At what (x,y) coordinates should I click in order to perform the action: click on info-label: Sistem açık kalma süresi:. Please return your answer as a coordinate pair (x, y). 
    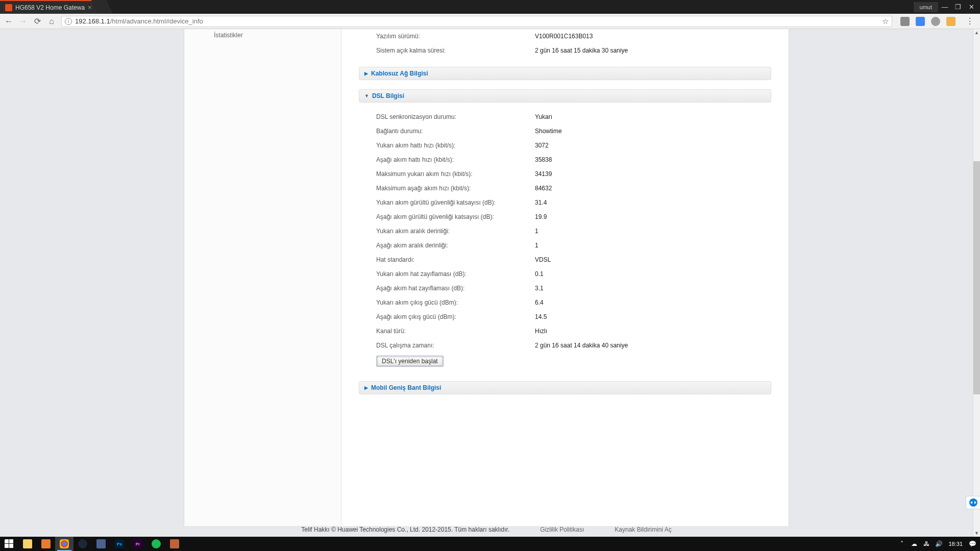
    Looking at the image, I should click on (447, 51).